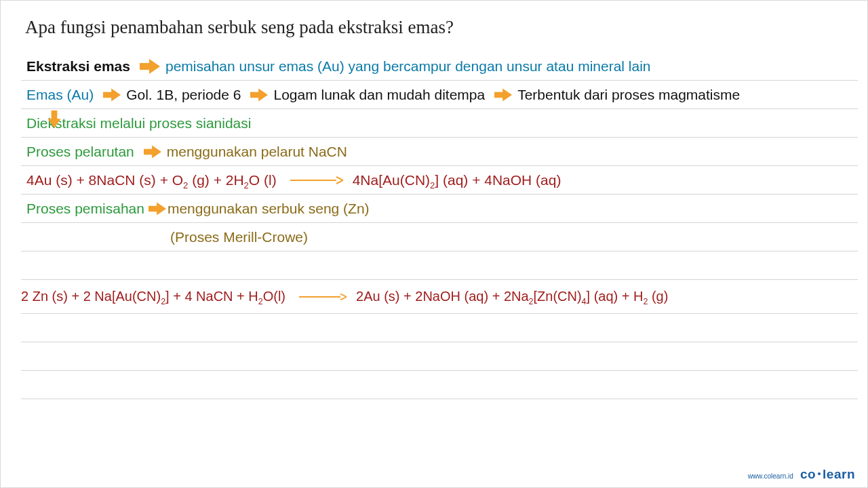  I want to click on brand-logo: colearn, so click(827, 474).